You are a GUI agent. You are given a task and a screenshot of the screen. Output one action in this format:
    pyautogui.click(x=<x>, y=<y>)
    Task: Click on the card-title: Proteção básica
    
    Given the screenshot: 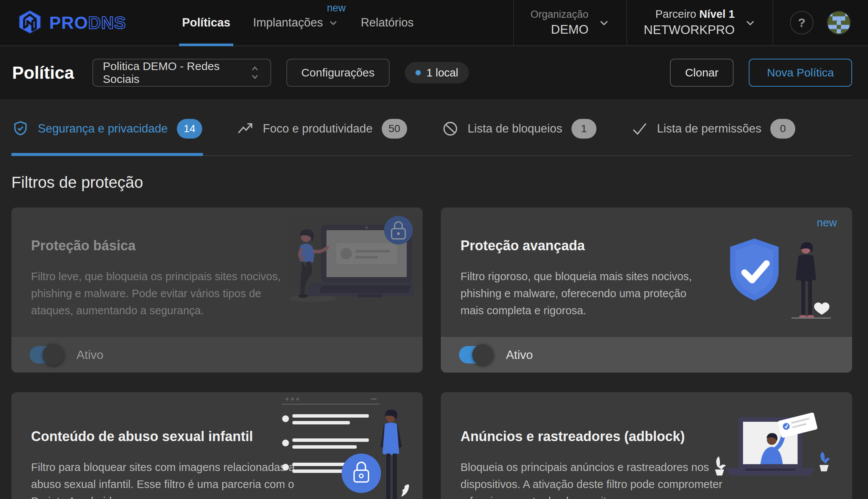 What is the action you would take?
    pyautogui.click(x=209, y=246)
    